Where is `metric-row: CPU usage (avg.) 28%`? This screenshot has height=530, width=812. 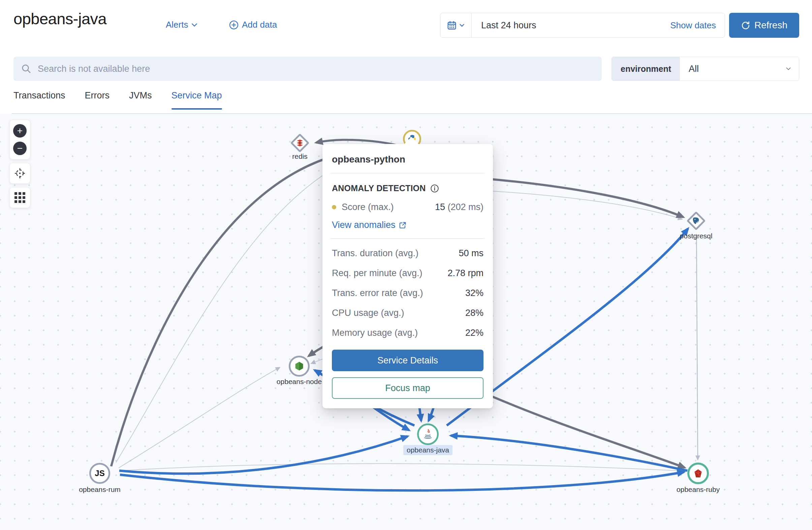 metric-row: CPU usage (avg.) 28% is located at coordinates (408, 313).